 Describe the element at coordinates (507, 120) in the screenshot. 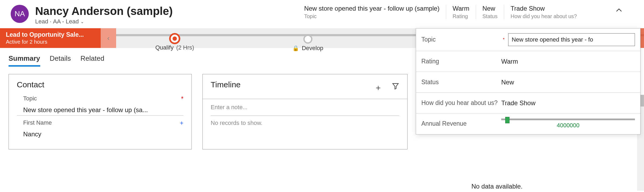

I see `slider-handle` at that location.